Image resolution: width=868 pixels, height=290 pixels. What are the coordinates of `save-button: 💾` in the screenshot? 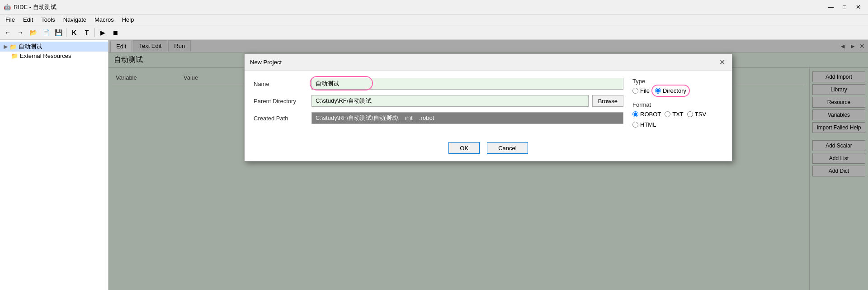 It's located at (58, 33).